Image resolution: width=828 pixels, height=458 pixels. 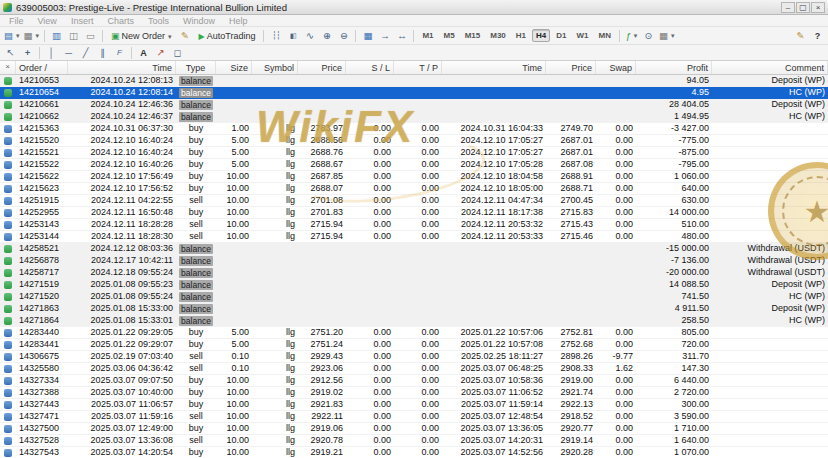 I want to click on edit-icon, so click(x=800, y=36).